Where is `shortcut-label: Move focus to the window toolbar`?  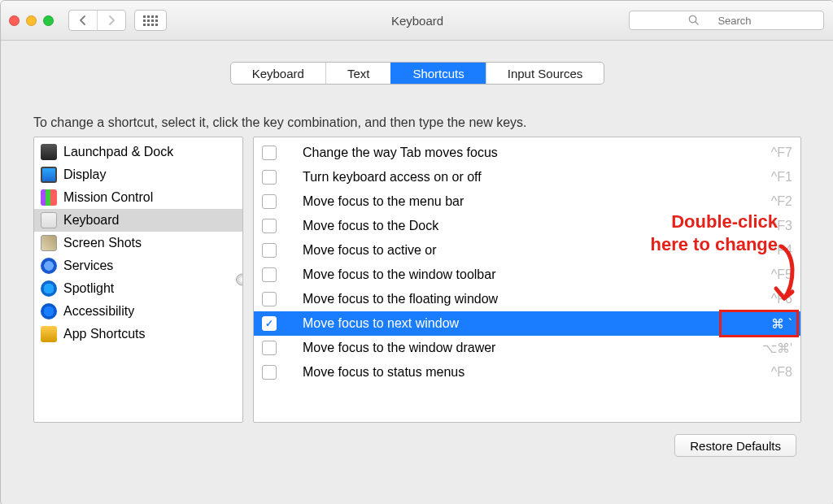
shortcut-label: Move focus to the window toolbar is located at coordinates (399, 275).